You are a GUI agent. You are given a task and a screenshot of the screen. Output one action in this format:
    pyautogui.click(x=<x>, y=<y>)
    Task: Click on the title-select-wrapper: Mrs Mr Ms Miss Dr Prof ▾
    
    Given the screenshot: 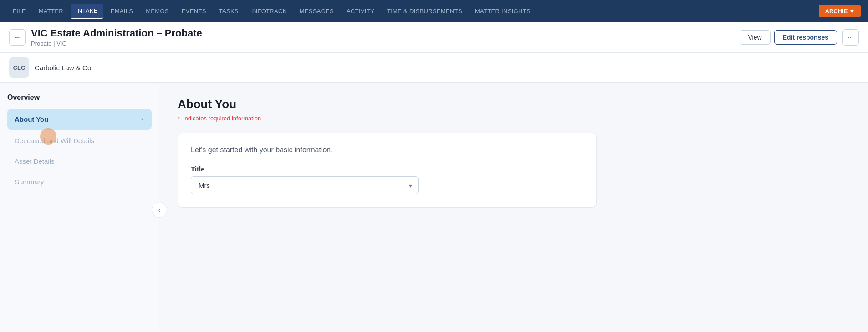 What is the action you would take?
    pyautogui.click(x=305, y=185)
    